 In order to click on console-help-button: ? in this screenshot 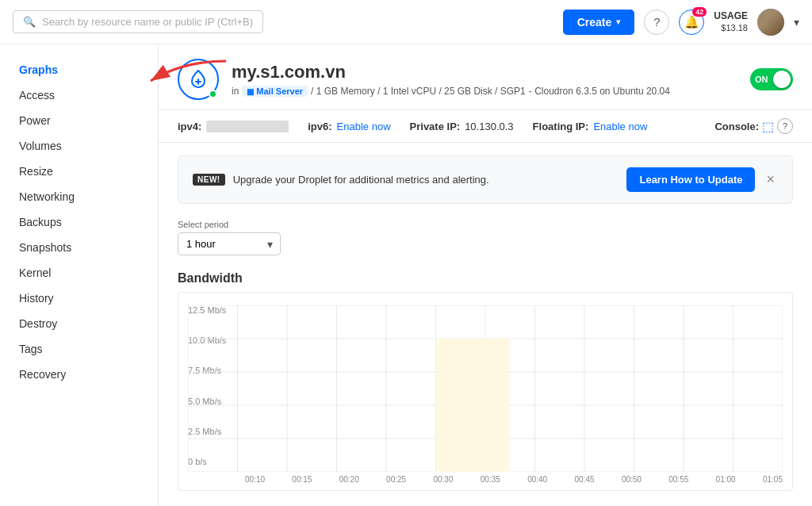, I will do `click(785, 126)`.